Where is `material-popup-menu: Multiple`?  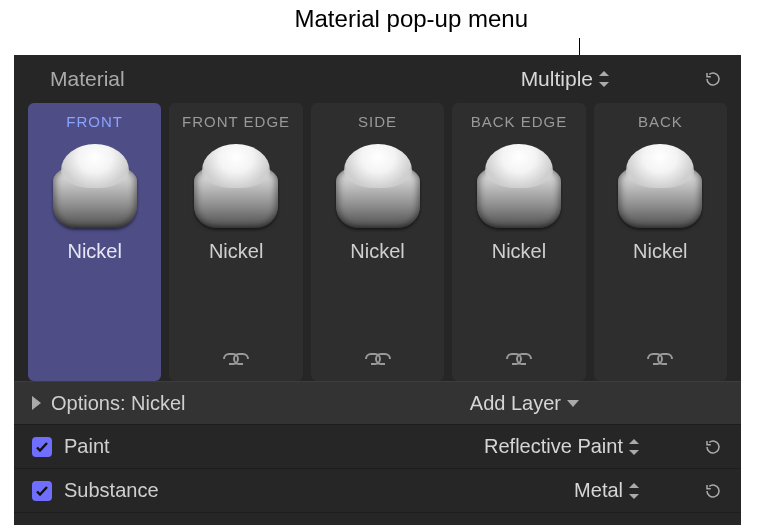
material-popup-menu: Multiple is located at coordinates (612, 79).